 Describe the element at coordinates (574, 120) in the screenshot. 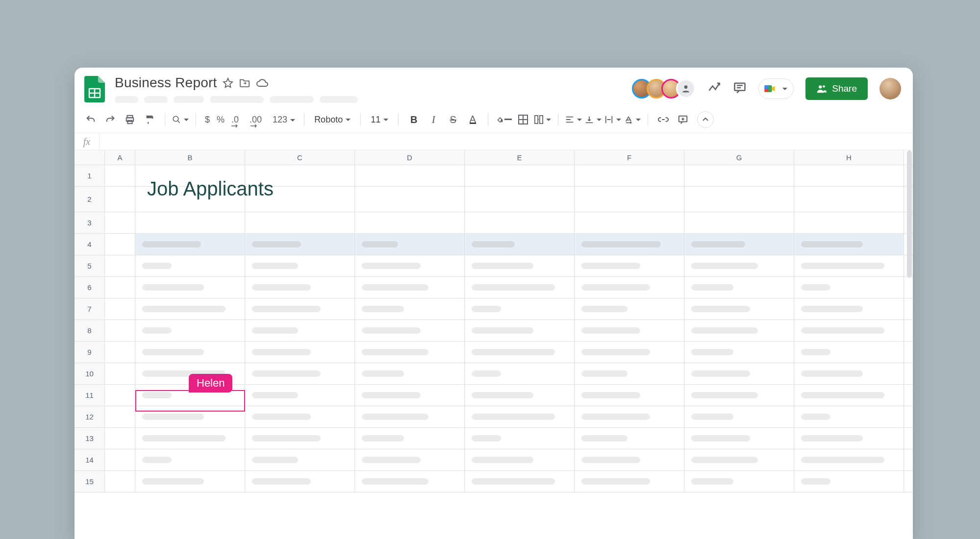

I see `horizontal-align-button` at that location.